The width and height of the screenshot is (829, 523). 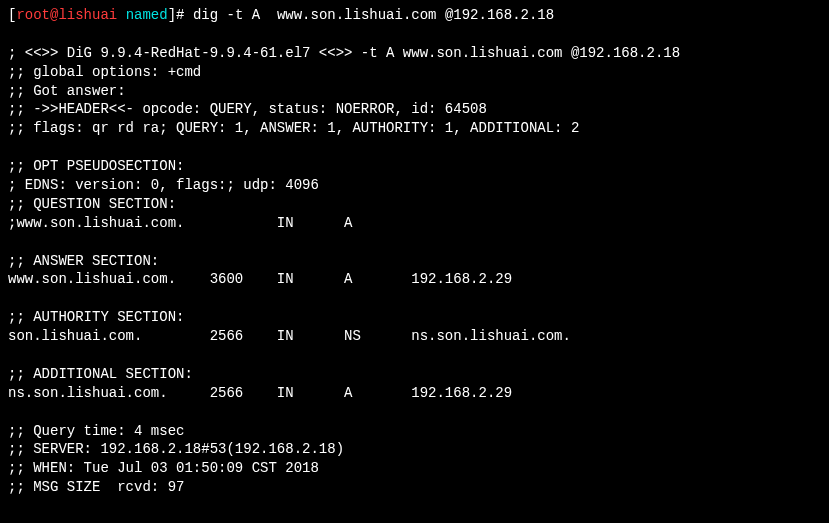 What do you see at coordinates (414, 224) in the screenshot?
I see `output-question-line: ;www.son.lishuai.com. IN A` at bounding box center [414, 224].